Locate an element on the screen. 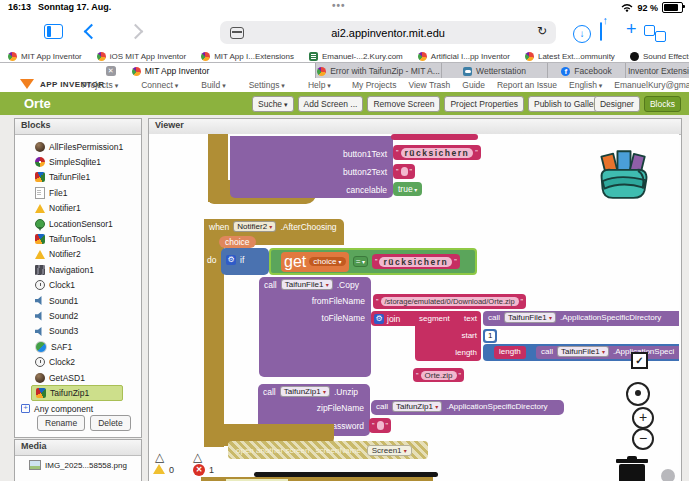  scrollbar-thumb is located at coordinates (668, 475).